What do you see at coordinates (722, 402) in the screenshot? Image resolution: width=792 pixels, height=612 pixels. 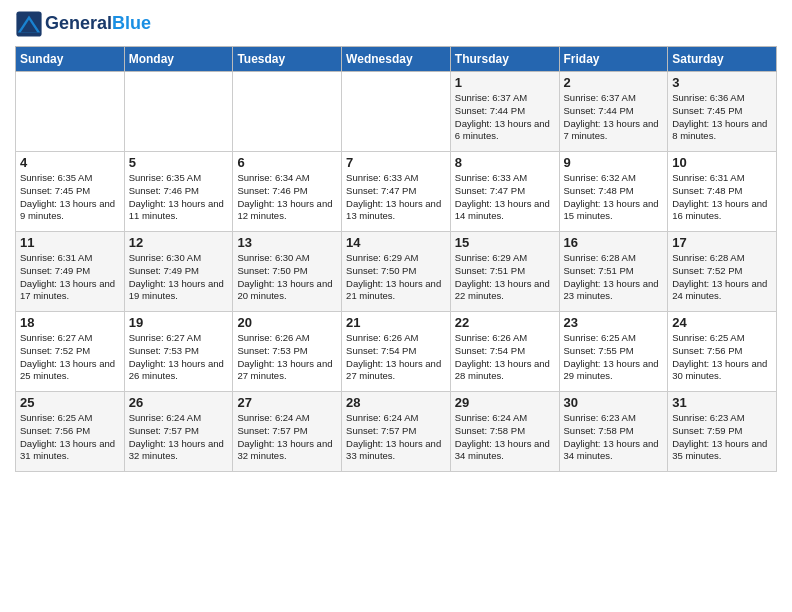 I see `day-number: 31` at bounding box center [722, 402].